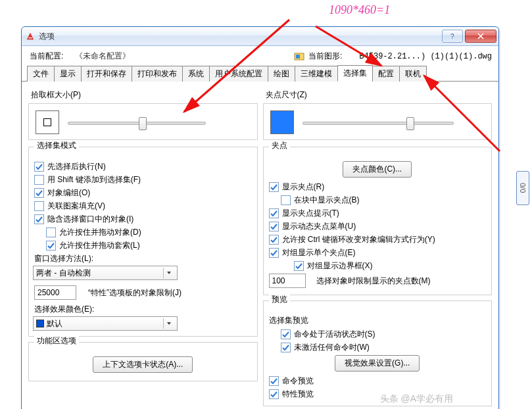 Image resolution: width=532 pixels, height=409 pixels. I want to click on tab-file: 文件, so click(41, 74).